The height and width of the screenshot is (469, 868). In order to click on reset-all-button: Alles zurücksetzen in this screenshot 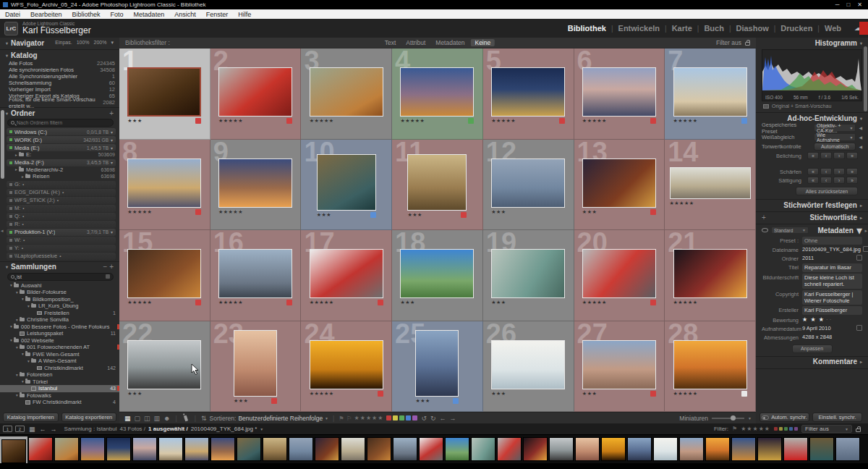, I will do `click(827, 191)`.